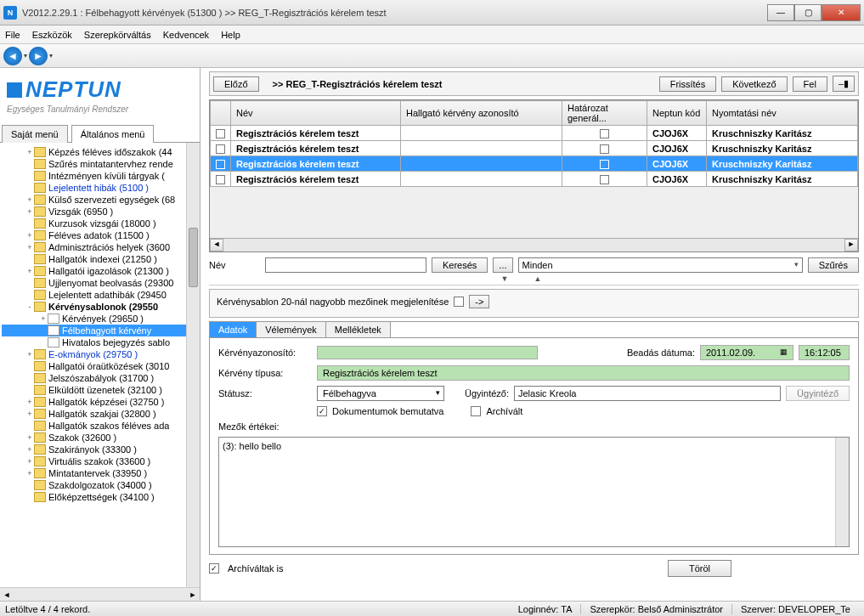 The width and height of the screenshot is (864, 616). Describe the element at coordinates (754, 84) in the screenshot. I see `next-button: Következő` at that location.